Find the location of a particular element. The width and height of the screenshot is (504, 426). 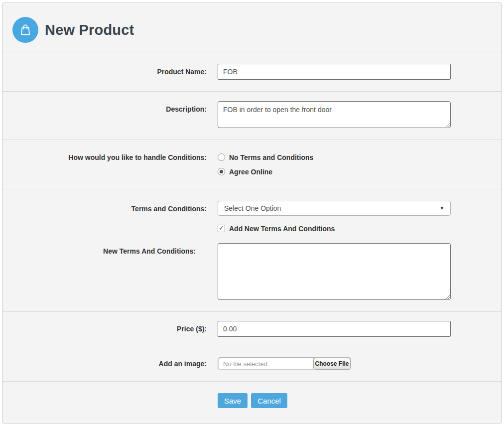

agree-online-radio is located at coordinates (221, 171).